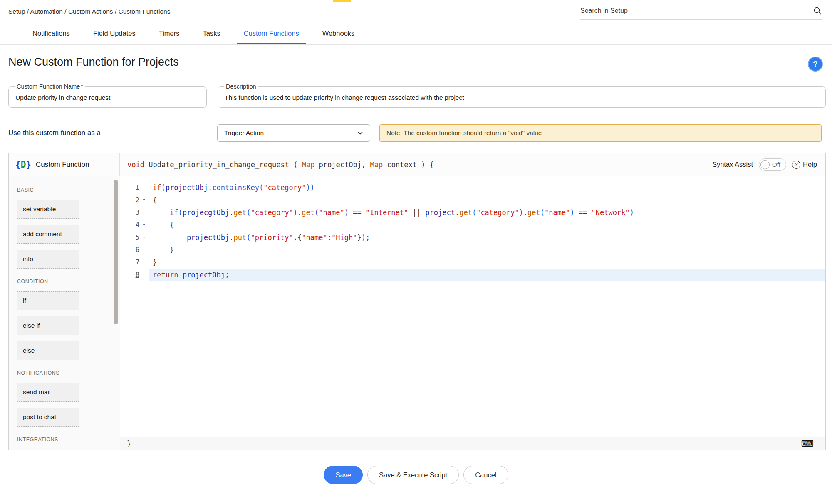 The height and width of the screenshot is (504, 832). I want to click on tab-timers: Timers, so click(169, 34).